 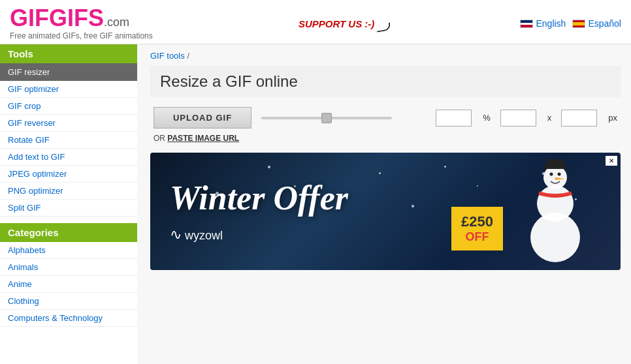 What do you see at coordinates (69, 140) in the screenshot?
I see `sidebar-item-rotate-gif: Rotate GIF` at bounding box center [69, 140].